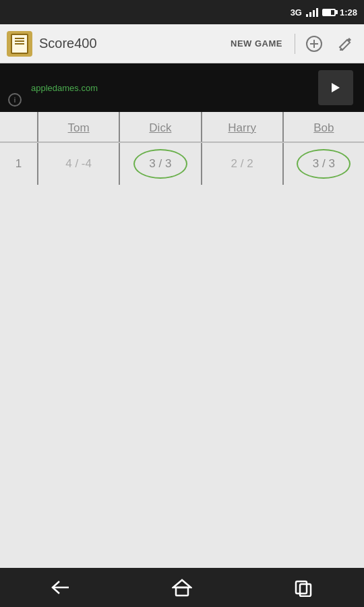  What do you see at coordinates (256, 43) in the screenshot?
I see `new-game-button: NEW GAME` at bounding box center [256, 43].